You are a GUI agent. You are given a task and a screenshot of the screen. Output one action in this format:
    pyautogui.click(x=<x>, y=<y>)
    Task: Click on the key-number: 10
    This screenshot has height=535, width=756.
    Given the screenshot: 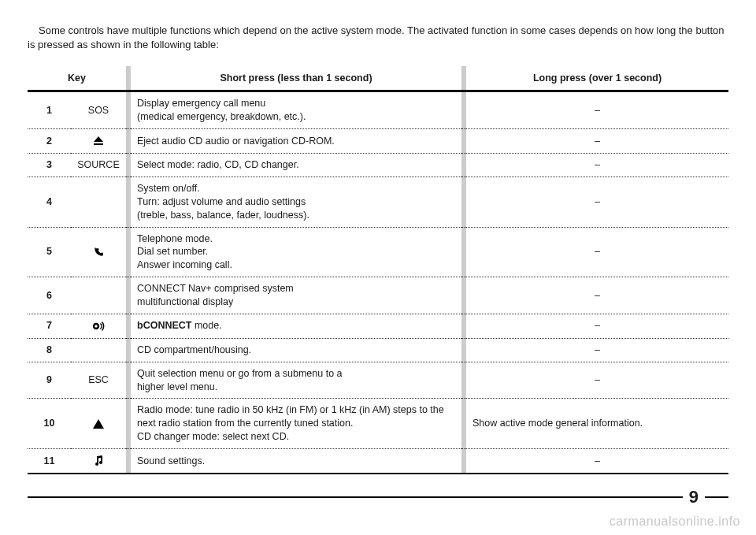 What is the action you would take?
    pyautogui.click(x=49, y=424)
    